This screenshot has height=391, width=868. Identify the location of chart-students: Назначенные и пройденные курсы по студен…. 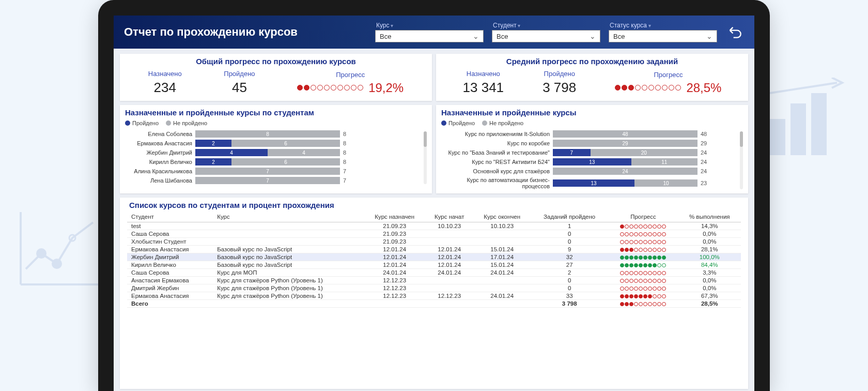
(276, 149).